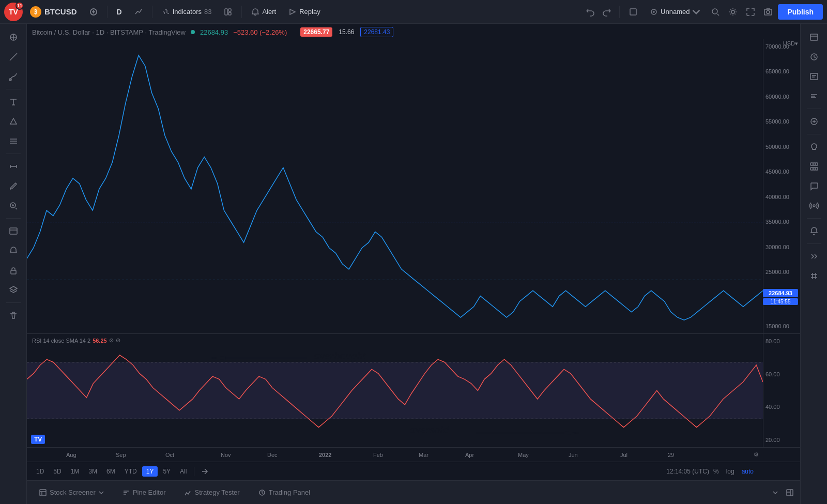  I want to click on pencil-tool, so click(13, 186).